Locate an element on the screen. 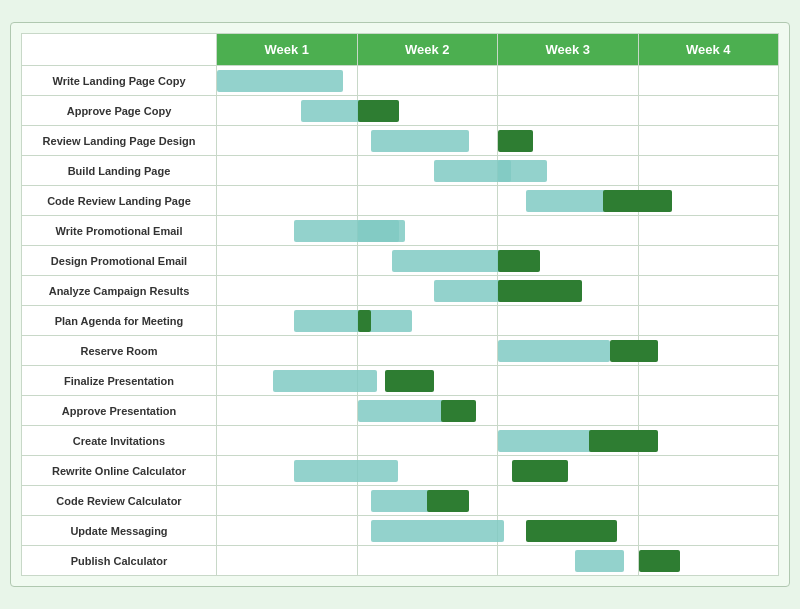 The image size is (800, 609). task-name: Write Landing Page Copy is located at coordinates (120, 81).